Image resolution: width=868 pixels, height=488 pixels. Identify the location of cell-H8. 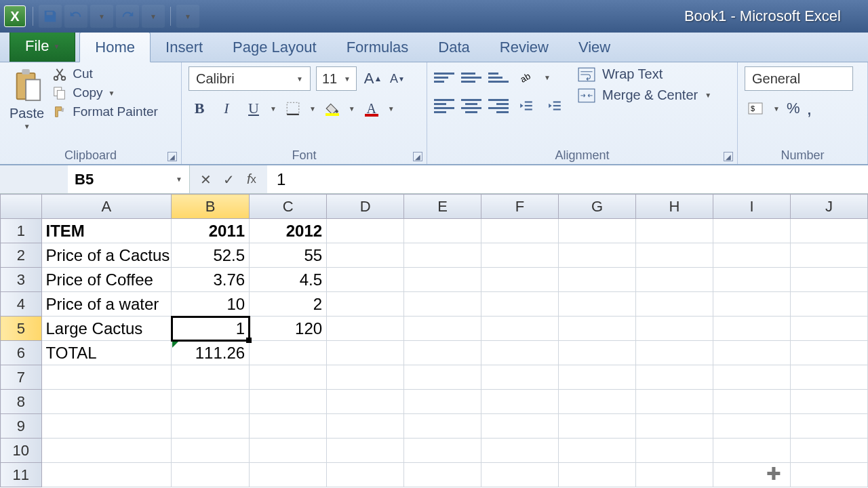
(674, 402).